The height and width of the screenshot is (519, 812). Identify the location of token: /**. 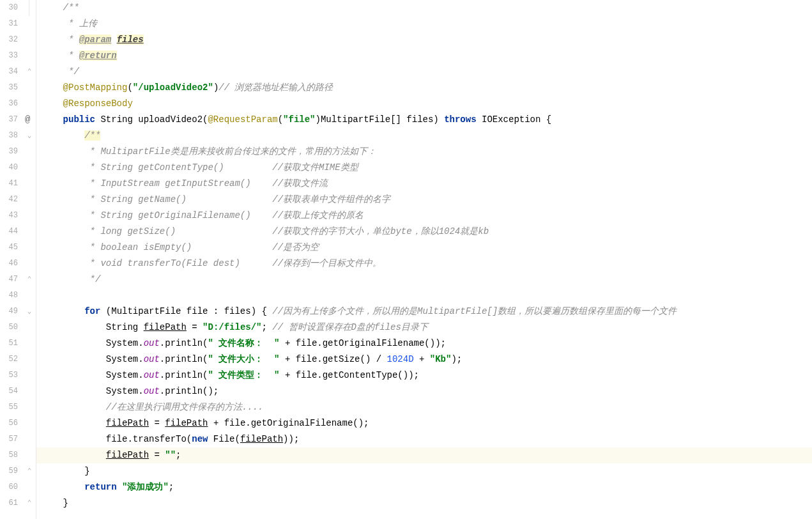
(72, 8).